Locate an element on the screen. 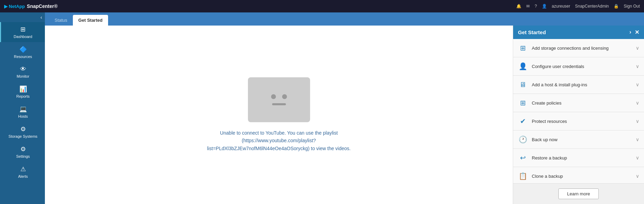 This screenshot has height=204, width=644. app-branding: ▶ NetApp SnapCenter® is located at coordinates (31, 6).